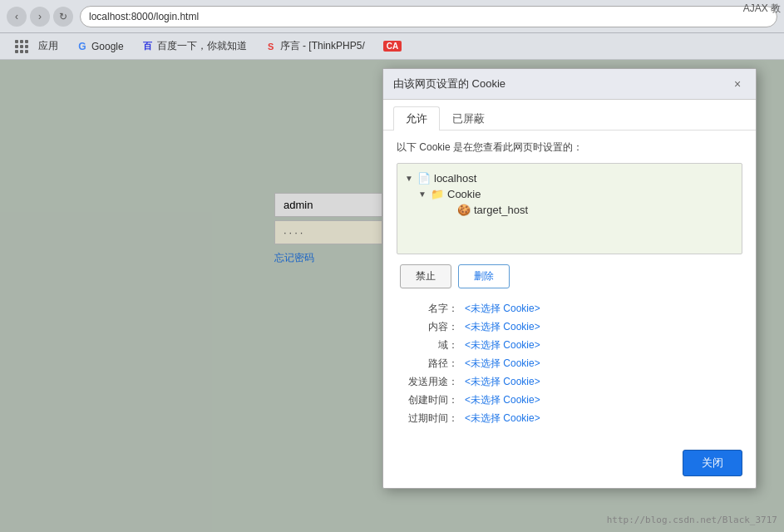  Describe the element at coordinates (392, 47) in the screenshot. I see `bookmark-ca: CA` at that location.